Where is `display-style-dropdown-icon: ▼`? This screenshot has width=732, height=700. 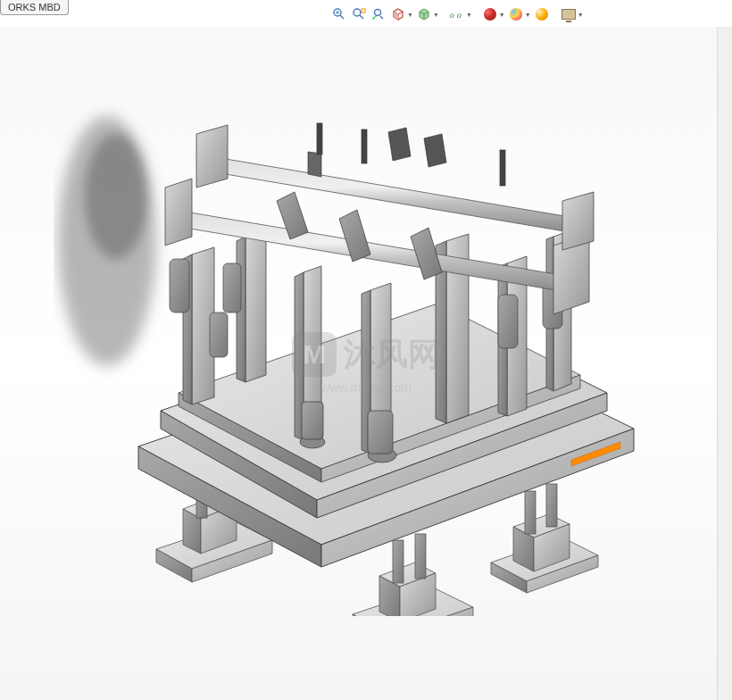 display-style-dropdown-icon: ▼ is located at coordinates (436, 14).